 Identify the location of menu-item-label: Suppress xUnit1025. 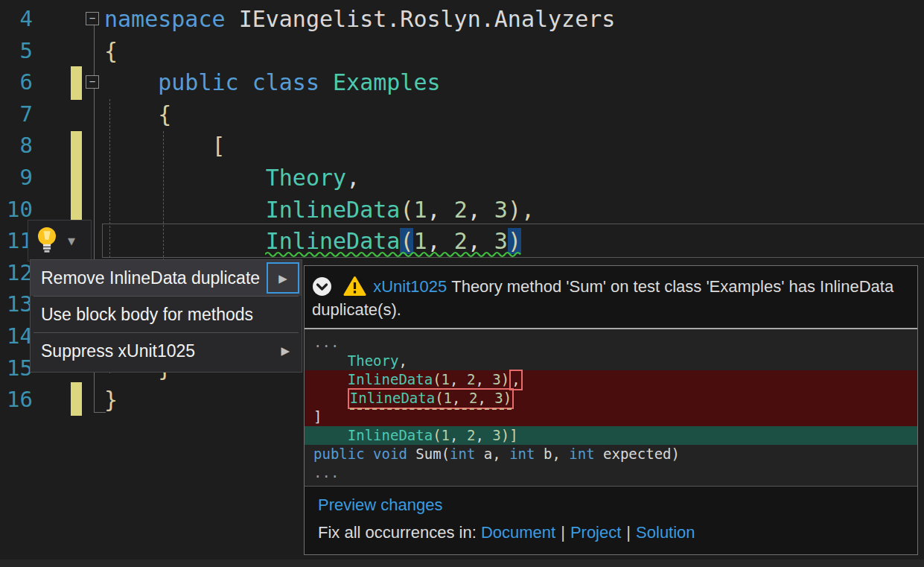
(118, 351).